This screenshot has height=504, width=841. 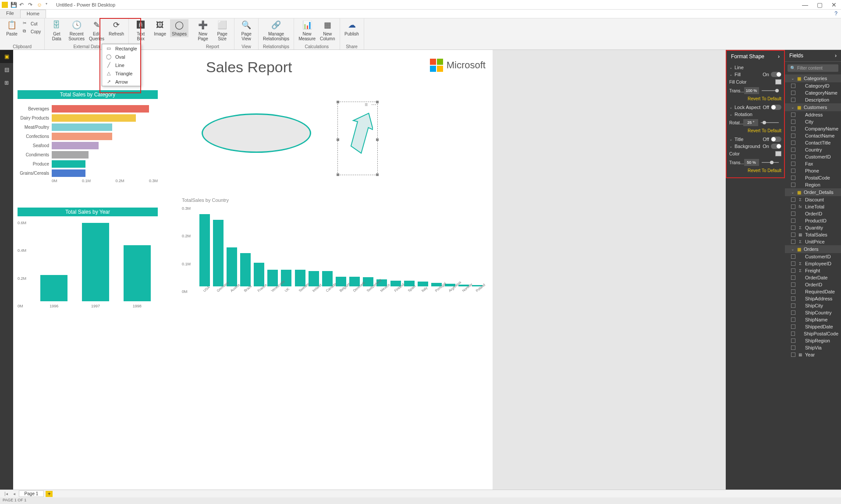 I want to click on manage-relationships-button: 🔗Manage Relationships, so click(x=276, y=31).